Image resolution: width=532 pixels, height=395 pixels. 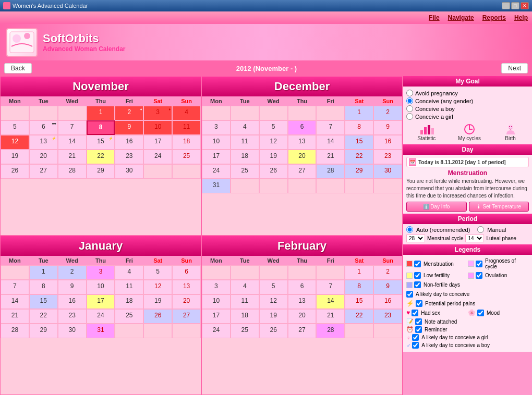 What do you see at coordinates (494, 18) in the screenshot?
I see `menu-reports: Reports` at bounding box center [494, 18].